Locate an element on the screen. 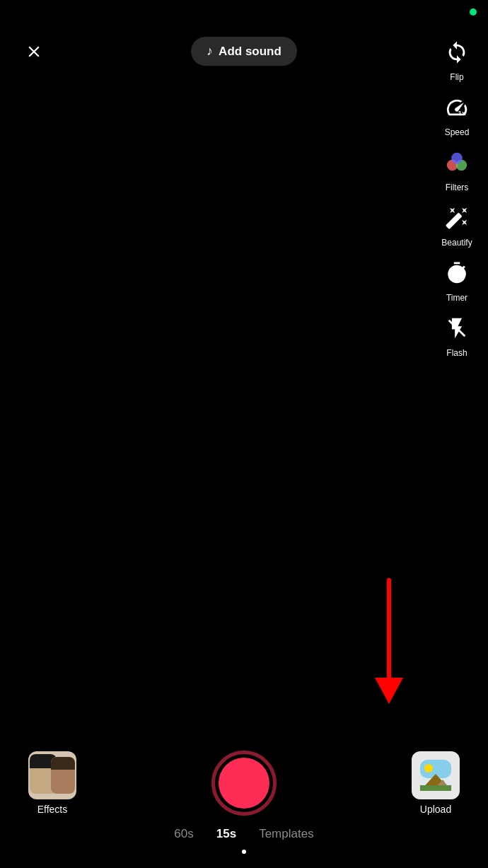 Image resolution: width=488 pixels, height=868 pixels. timer-icon: 3 is located at coordinates (457, 273).